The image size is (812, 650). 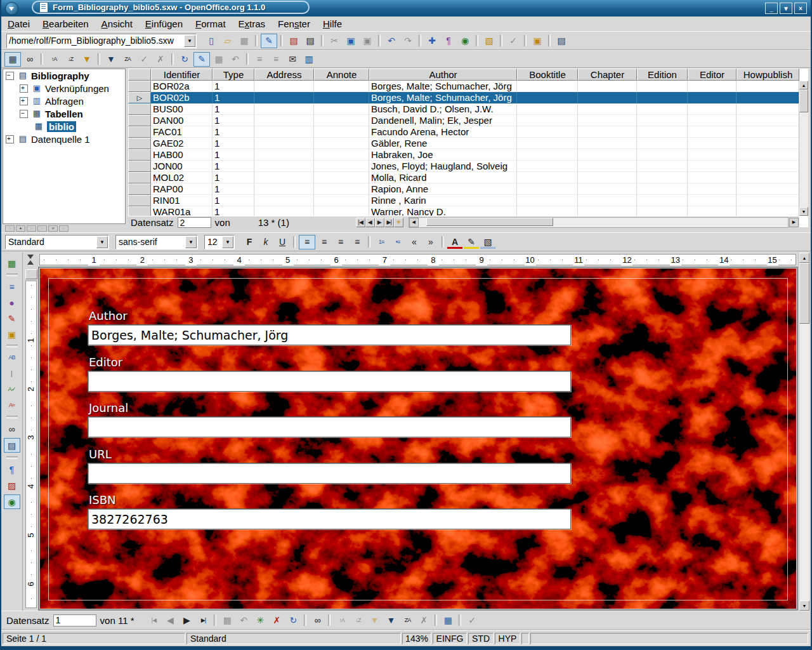 What do you see at coordinates (269, 41) in the screenshot?
I see `edit-file-icon: ✎` at bounding box center [269, 41].